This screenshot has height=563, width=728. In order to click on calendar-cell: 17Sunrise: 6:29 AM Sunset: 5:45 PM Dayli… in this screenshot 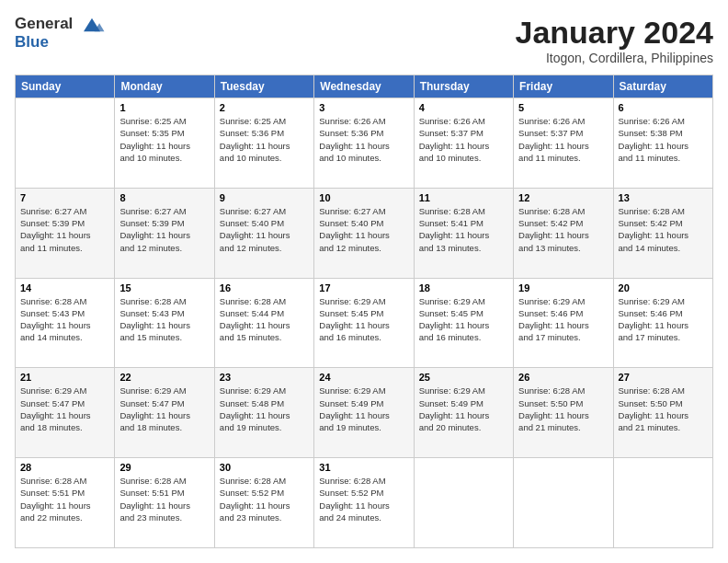, I will do `click(364, 323)`.